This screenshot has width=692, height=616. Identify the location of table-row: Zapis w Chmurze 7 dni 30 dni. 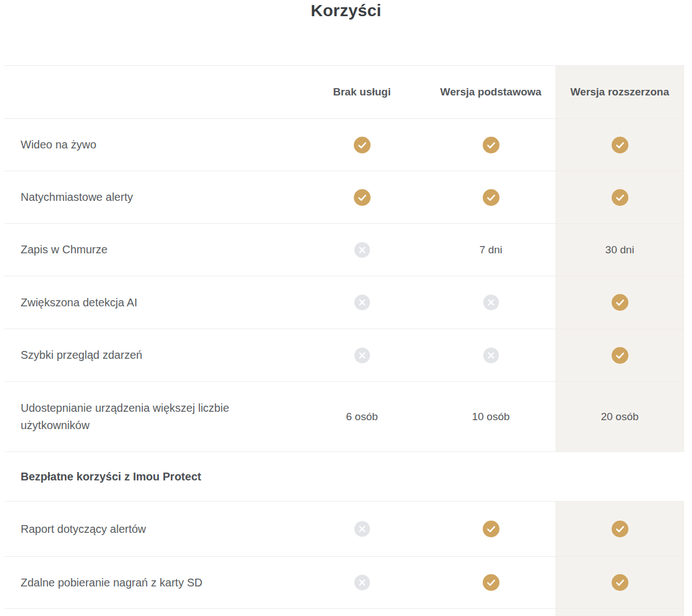
(344, 250).